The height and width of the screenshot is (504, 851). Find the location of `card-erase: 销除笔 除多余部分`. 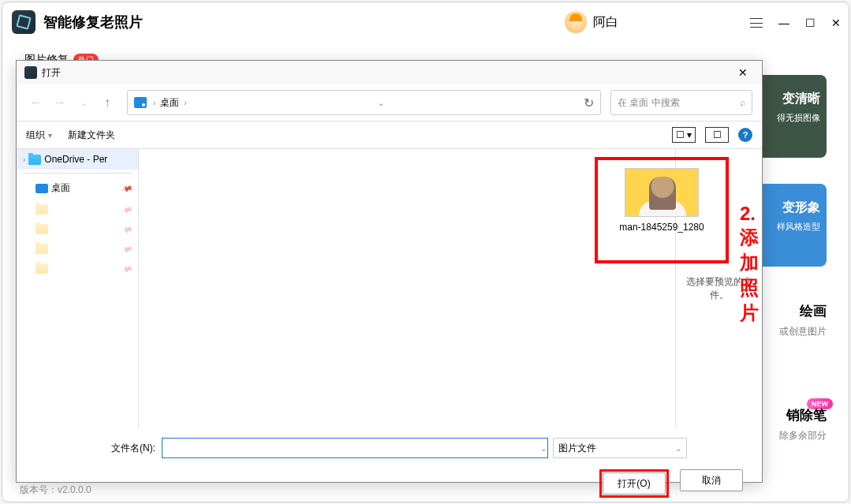

card-erase: 销除笔 除多余部分 is located at coordinates (791, 424).